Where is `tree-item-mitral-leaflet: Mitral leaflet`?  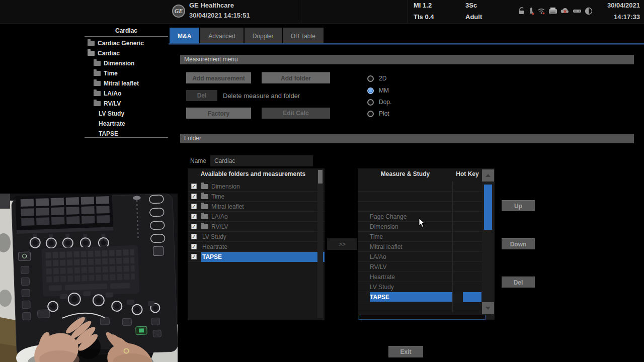 tree-item-mitral-leaflet: Mitral leaflet is located at coordinates (126, 83).